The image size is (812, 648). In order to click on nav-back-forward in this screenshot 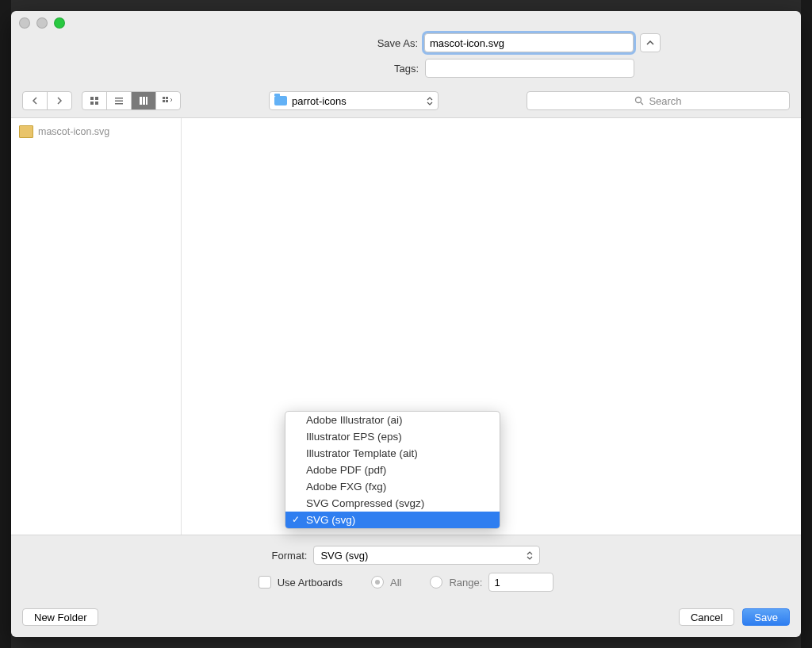, I will do `click(48, 101)`.